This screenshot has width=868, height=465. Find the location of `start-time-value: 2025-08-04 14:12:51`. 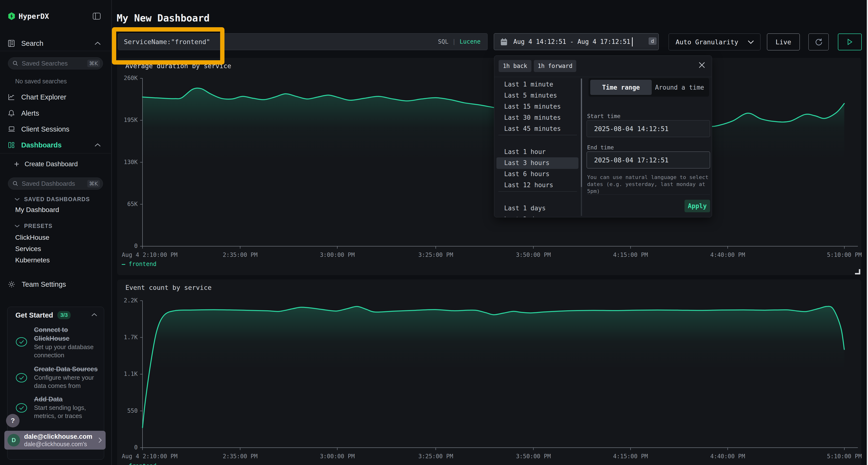

start-time-value: 2025-08-04 14:12:51 is located at coordinates (631, 129).